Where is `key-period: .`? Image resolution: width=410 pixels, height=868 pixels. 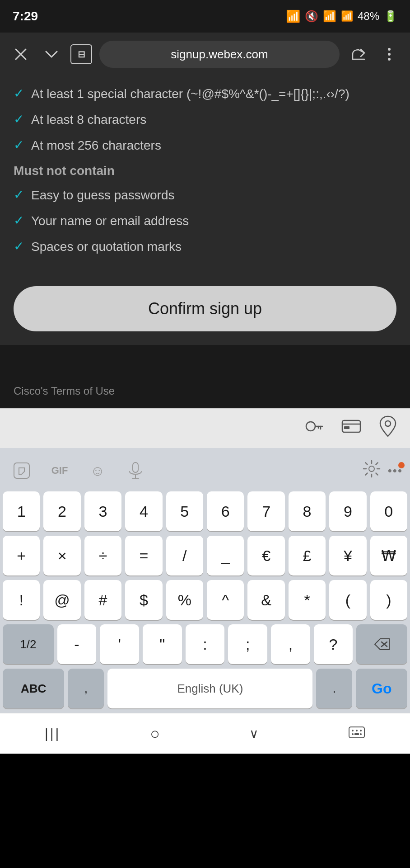
key-period: . is located at coordinates (334, 689).